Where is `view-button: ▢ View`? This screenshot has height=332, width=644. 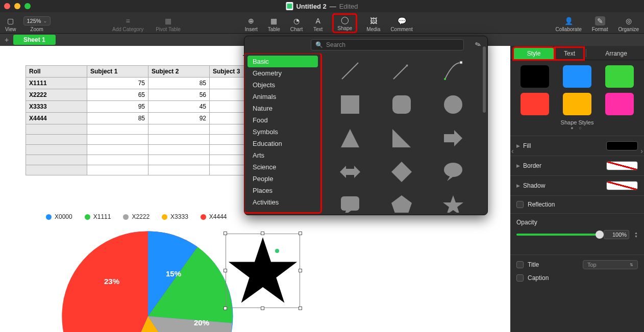
view-button: ▢ View is located at coordinates (11, 24).